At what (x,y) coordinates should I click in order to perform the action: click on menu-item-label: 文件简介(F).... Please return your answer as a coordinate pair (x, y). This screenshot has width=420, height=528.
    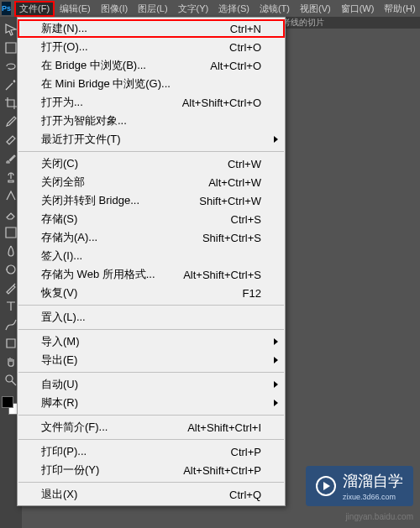
    Looking at the image, I should click on (114, 427).